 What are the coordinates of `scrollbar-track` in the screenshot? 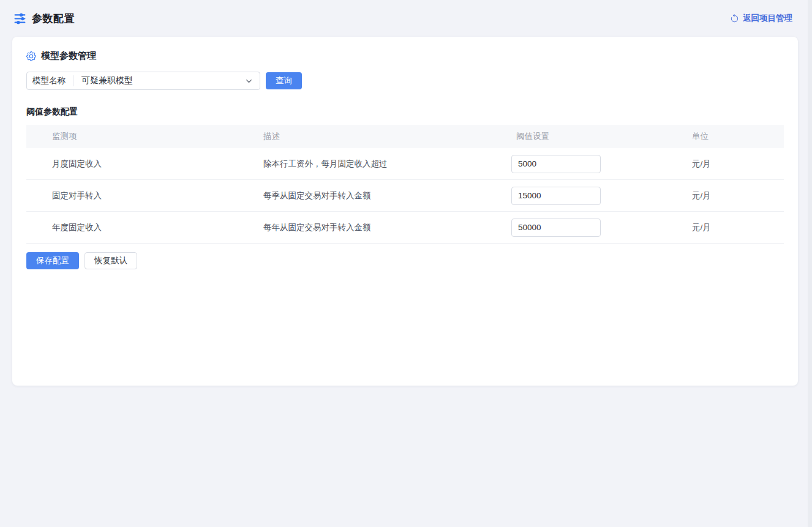 It's located at (810, 263).